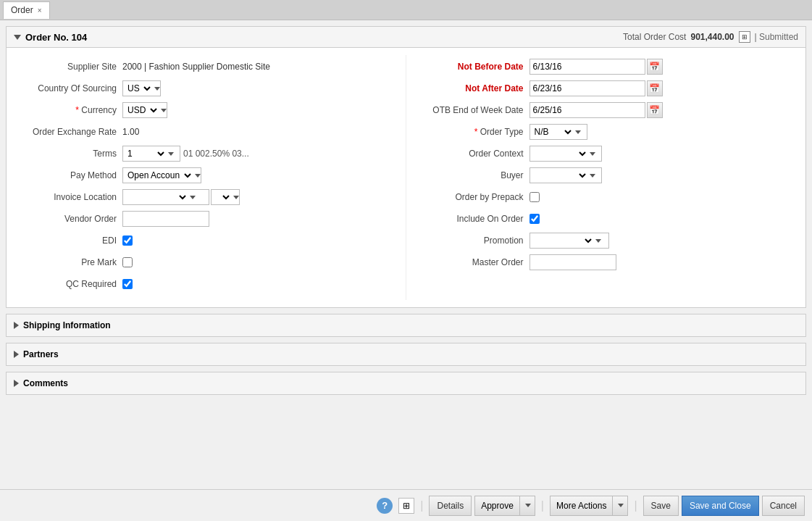 The width and height of the screenshot is (812, 521). What do you see at coordinates (162, 175) in the screenshot?
I see `pay-method-select-wrapper: Open Accoun` at bounding box center [162, 175].